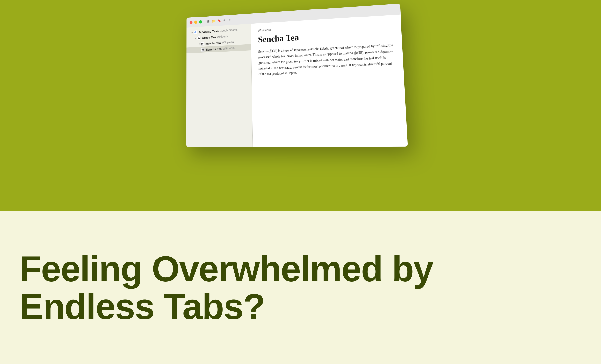 This screenshot has width=601, height=364. I want to click on grid-icon: ⊞, so click(208, 21).